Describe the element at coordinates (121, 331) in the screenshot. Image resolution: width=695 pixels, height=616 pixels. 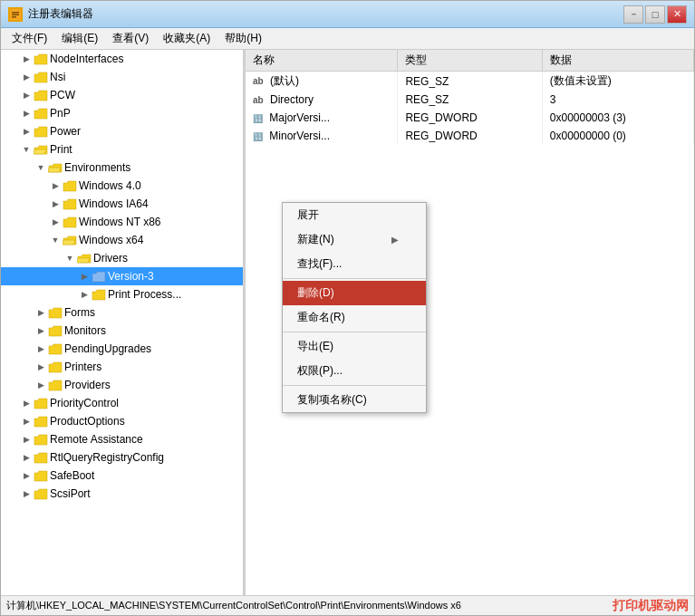
I see `tree-item-monitors: ▶ Monitors` at that location.